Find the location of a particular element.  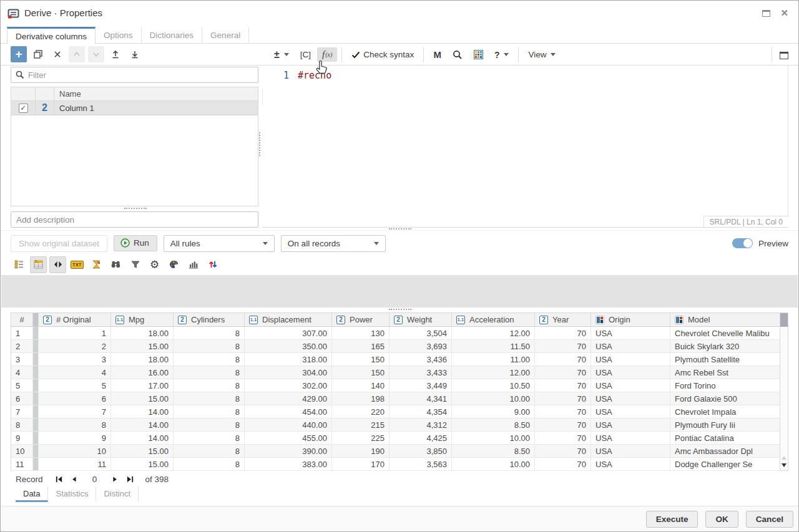

checkbox: ✓ is located at coordinates (24, 109).